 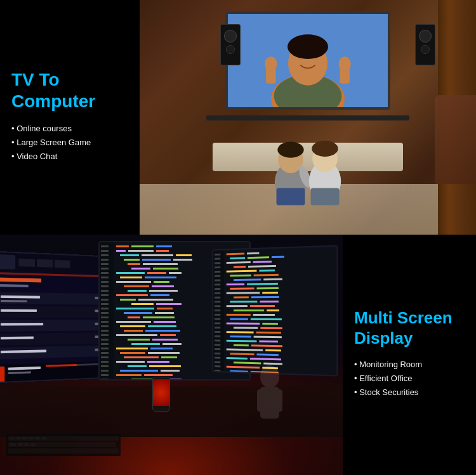 What do you see at coordinates (161, 394) in the screenshot?
I see `phone-on-desk` at bounding box center [161, 394].